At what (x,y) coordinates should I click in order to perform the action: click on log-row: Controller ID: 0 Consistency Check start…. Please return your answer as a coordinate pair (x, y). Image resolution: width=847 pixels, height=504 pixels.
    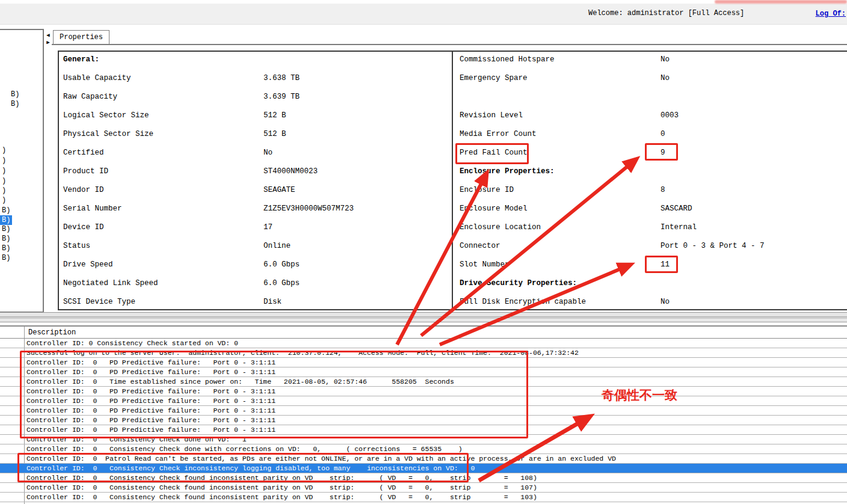
    Looking at the image, I should click on (424, 343).